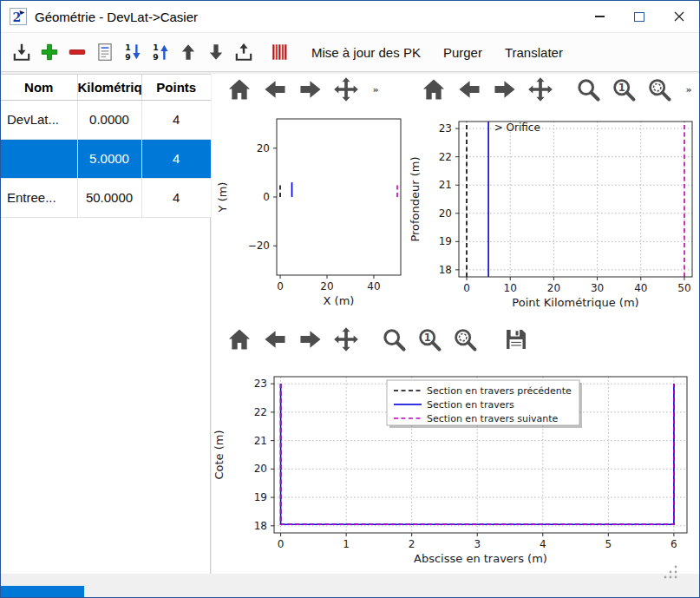  Describe the element at coordinates (516, 339) in the screenshot. I see `save-icon` at that location.